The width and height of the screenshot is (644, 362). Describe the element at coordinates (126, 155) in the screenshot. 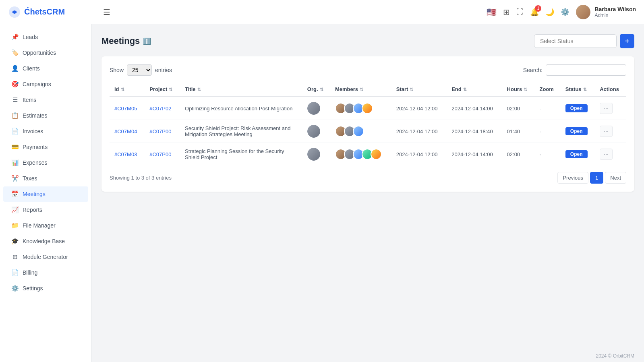

I see `meeting-id-link: #C07M03` at that location.